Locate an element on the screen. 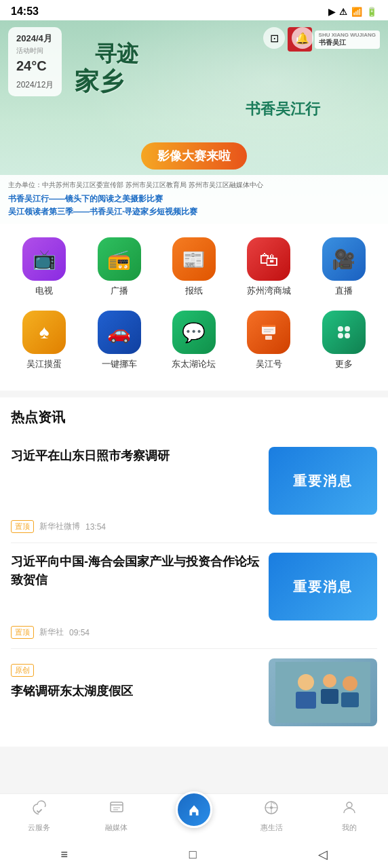  app-forum-icon: 💬 is located at coordinates (194, 332).